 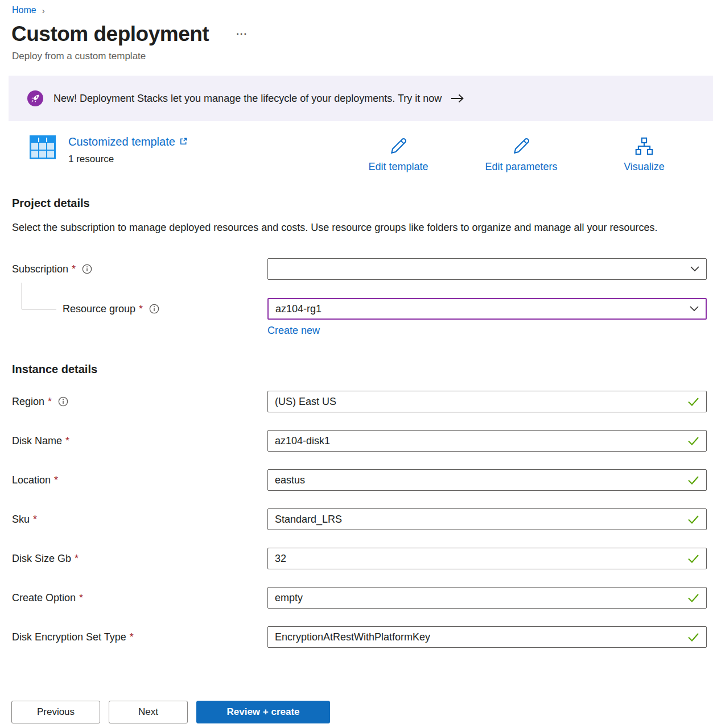 I want to click on external-link-icon, so click(x=183, y=142).